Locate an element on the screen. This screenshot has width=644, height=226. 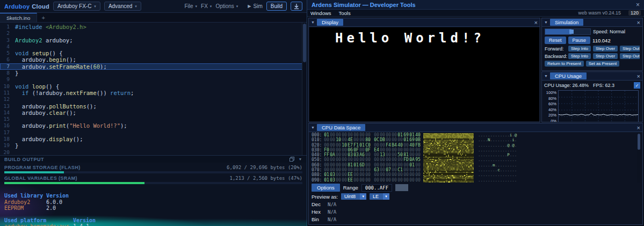
return-to-present-button: Return to Present is located at coordinates (564, 63).